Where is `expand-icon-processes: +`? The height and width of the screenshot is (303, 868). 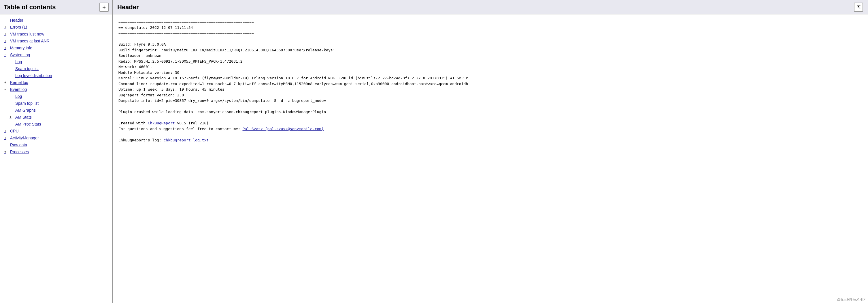
expand-icon-processes: + is located at coordinates (6, 152).